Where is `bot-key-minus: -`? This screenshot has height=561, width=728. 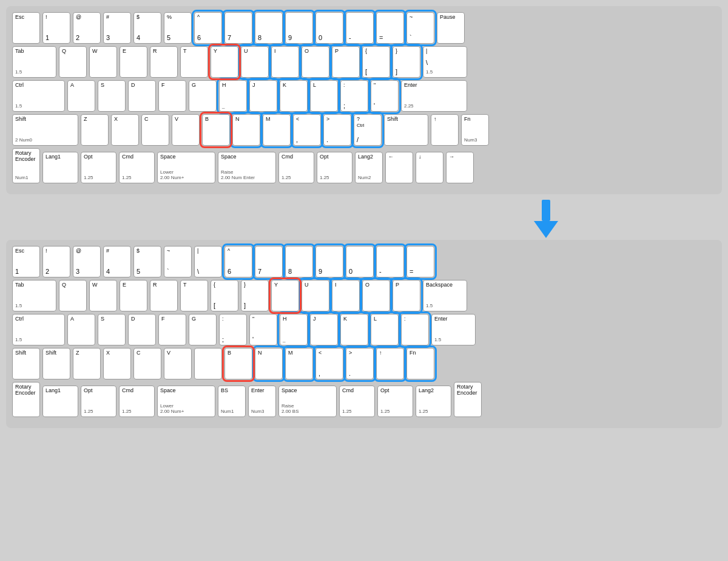
bot-key-minus: - is located at coordinates (390, 262).